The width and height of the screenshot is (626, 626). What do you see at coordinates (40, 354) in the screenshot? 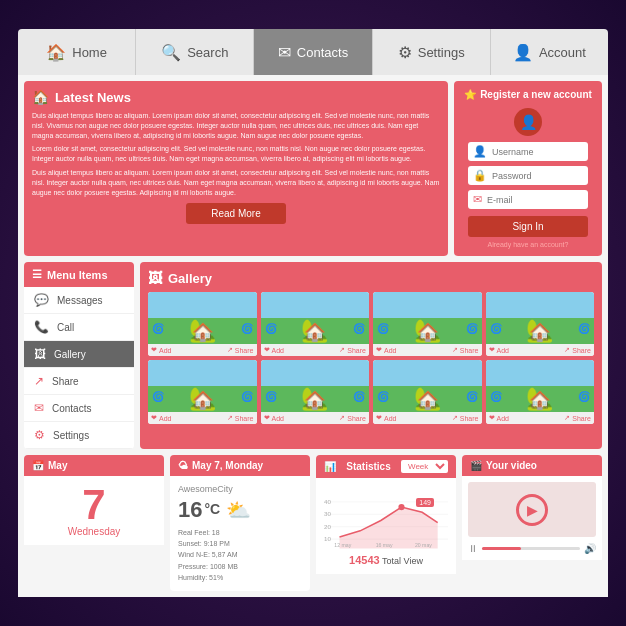
I see `gallery-icon: 🖼` at bounding box center [40, 354].